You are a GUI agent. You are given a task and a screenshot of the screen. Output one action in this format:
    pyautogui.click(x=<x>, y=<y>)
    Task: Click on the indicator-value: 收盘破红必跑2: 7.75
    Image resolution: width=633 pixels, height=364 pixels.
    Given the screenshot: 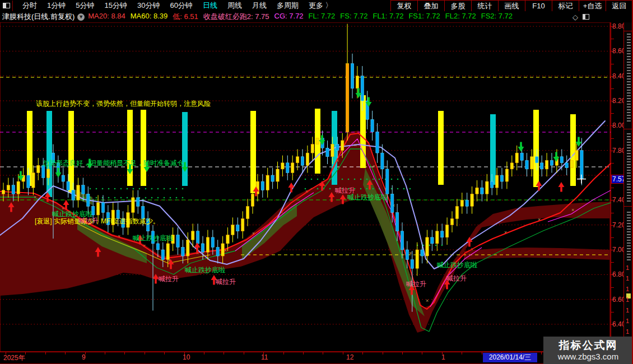 What is the action you would take?
    pyautogui.click(x=236, y=17)
    